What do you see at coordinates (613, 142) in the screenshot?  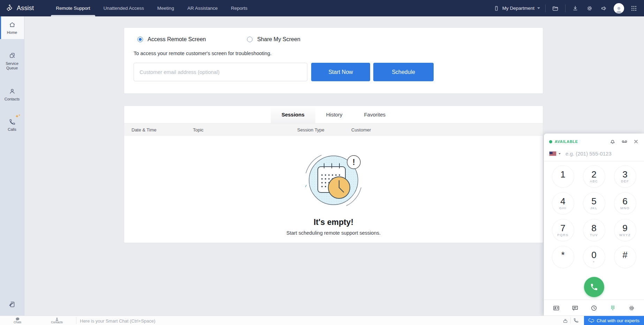 I see `bell-icon` at bounding box center [613, 142].